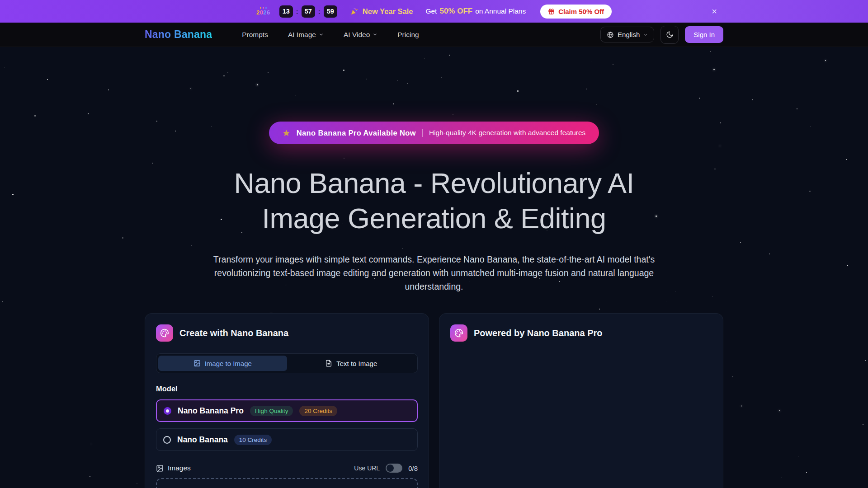  I want to click on page-title: Nano Banana - Revolutionary AI Image Gen…, so click(434, 201).